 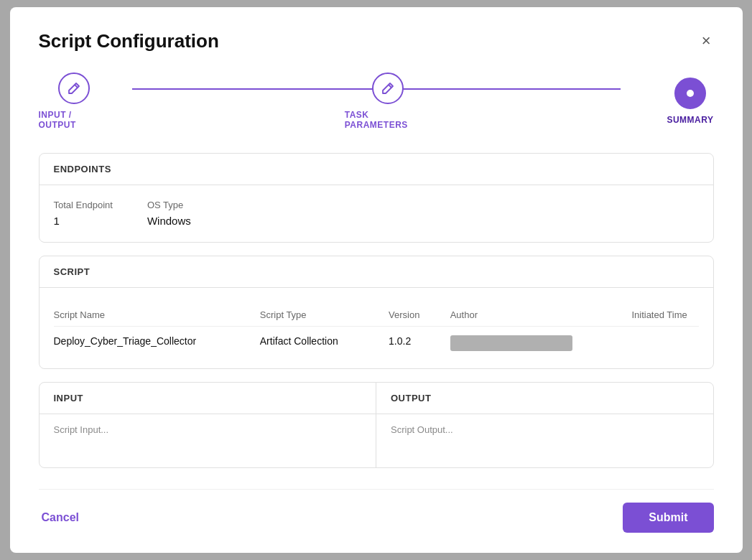 What do you see at coordinates (544, 429) in the screenshot?
I see `output-body: Script Output...` at bounding box center [544, 429].